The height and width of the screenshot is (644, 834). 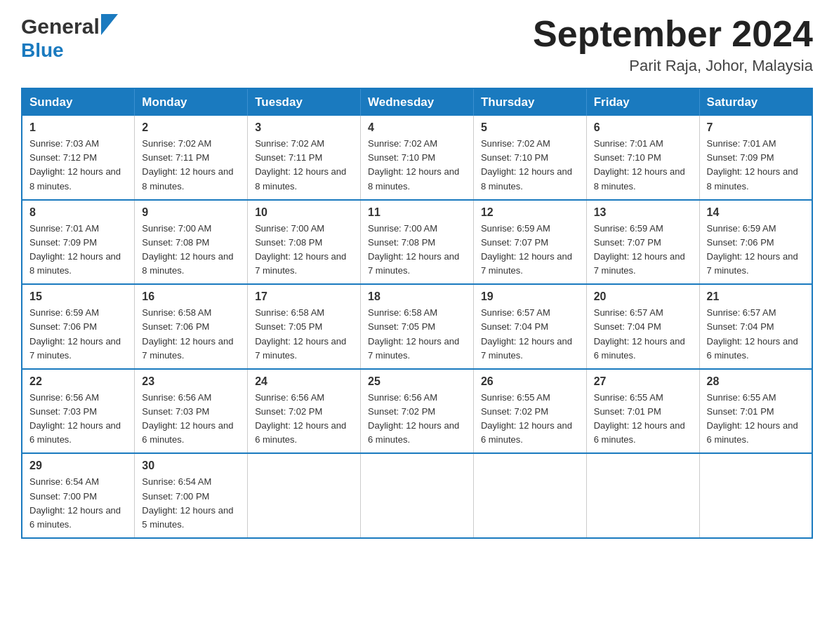 What do you see at coordinates (755, 382) in the screenshot?
I see `day-number: 28` at bounding box center [755, 382].